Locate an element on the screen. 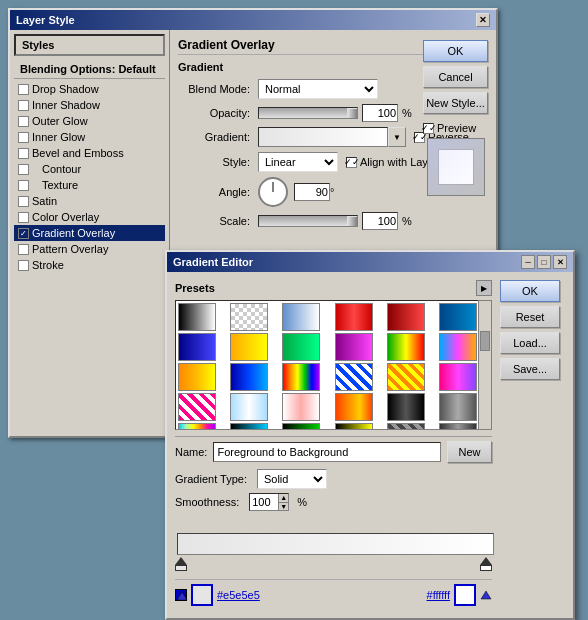 Image resolution: width=588 pixels, height=620 pixels. cancel-button: Cancel is located at coordinates (456, 77).